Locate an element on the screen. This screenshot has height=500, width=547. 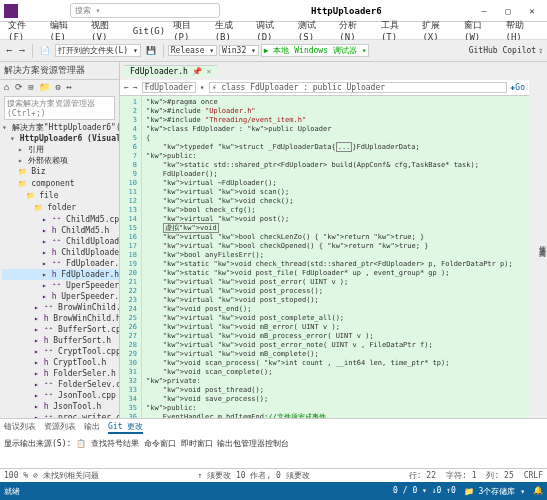
min-button: — is located at coordinates (484, 11).